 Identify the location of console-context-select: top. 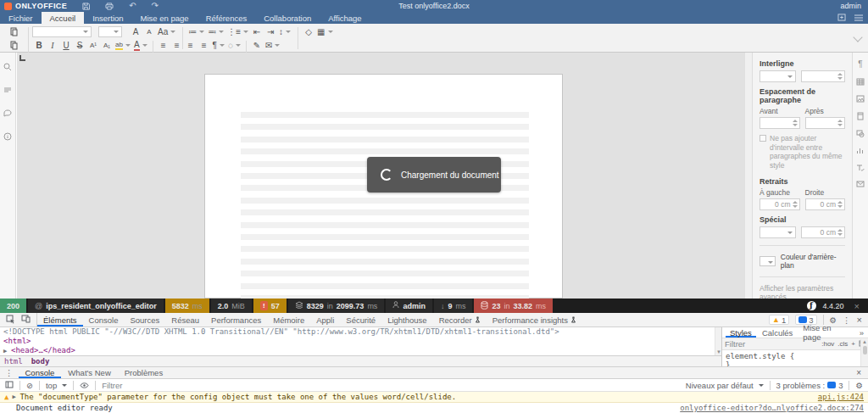
(56, 385).